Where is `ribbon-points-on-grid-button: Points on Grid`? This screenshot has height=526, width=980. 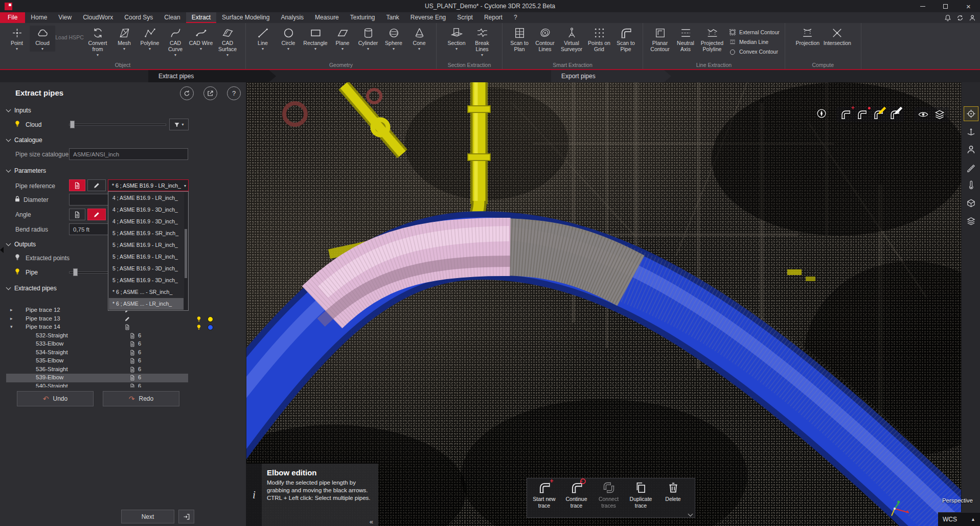
ribbon-points-on-grid-button: Points on Grid is located at coordinates (599, 39).